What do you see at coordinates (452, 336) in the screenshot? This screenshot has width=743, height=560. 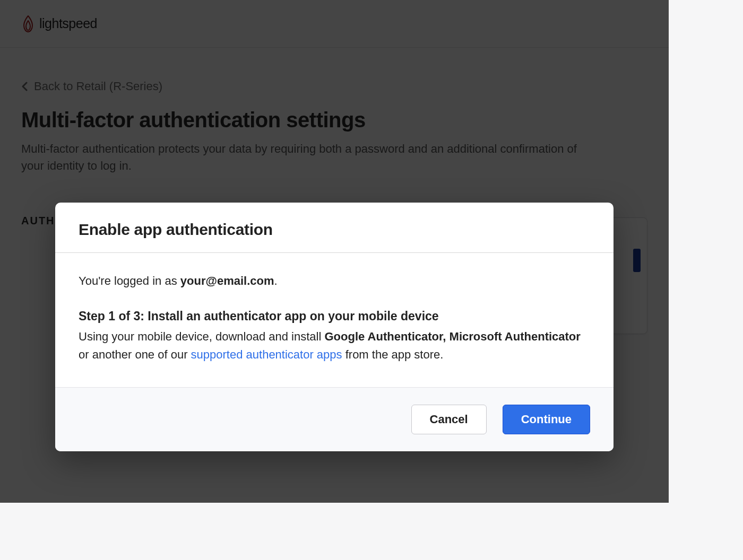 I see `step-desc-bold: Google Authenticator, Microsoft Authenti…` at bounding box center [452, 336].